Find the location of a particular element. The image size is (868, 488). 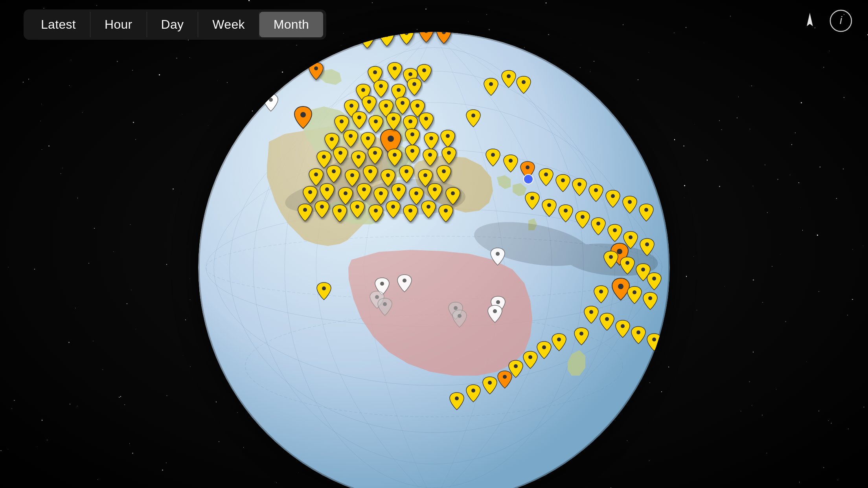

svg-text: i is located at coordinates (841, 20).